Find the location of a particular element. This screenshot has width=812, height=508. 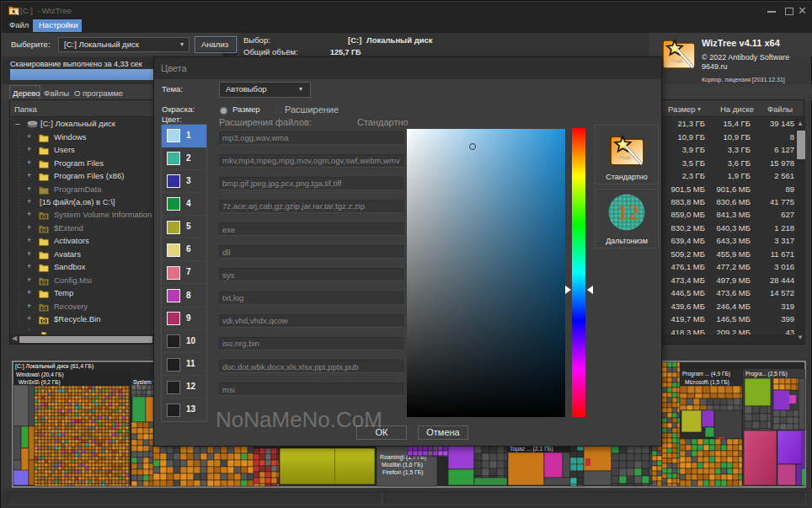

svg-text: WinSxS\ (9,2 ГБ) is located at coordinates (40, 382).